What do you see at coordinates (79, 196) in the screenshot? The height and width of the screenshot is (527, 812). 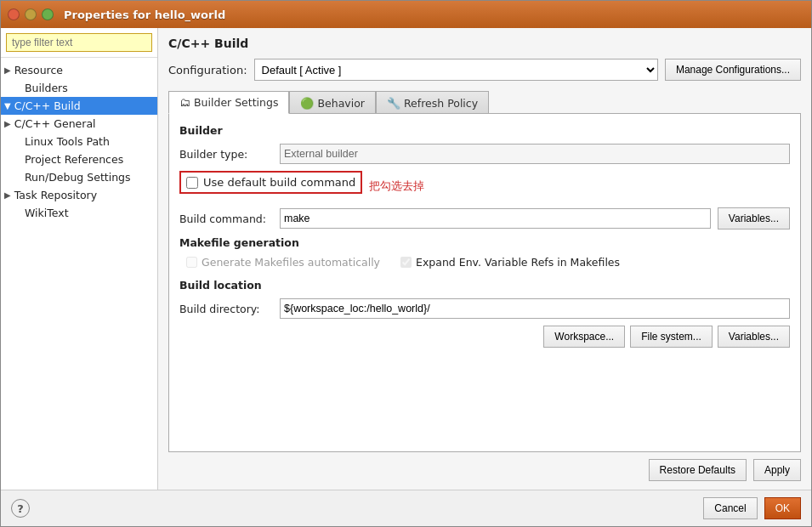 I see `sidebar-item-task-repo: ▶ Task Repository` at bounding box center [79, 196].